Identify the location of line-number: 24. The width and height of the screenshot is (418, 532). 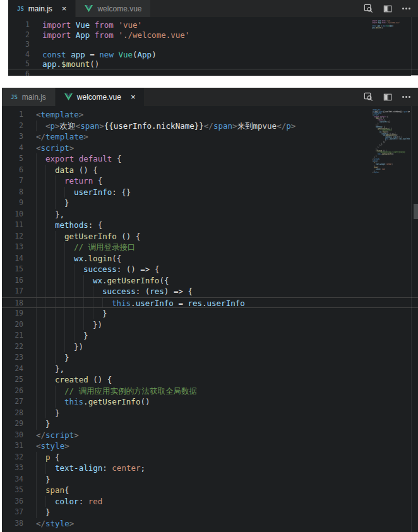
(13, 369).